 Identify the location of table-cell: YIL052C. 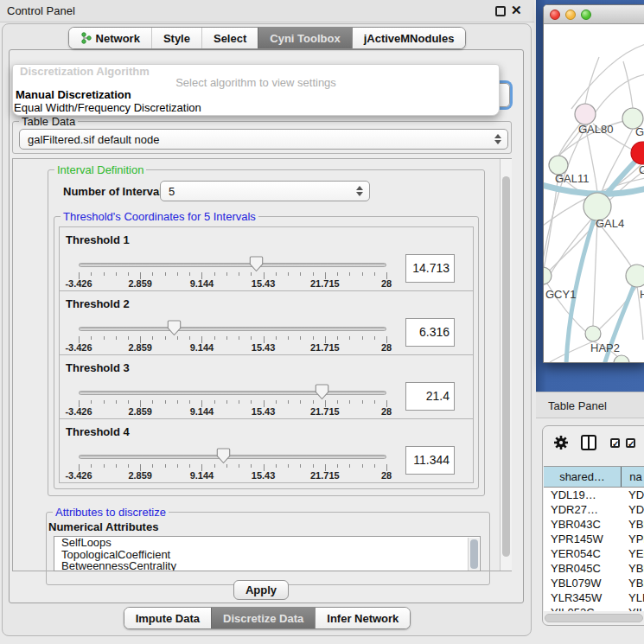
(583, 609).